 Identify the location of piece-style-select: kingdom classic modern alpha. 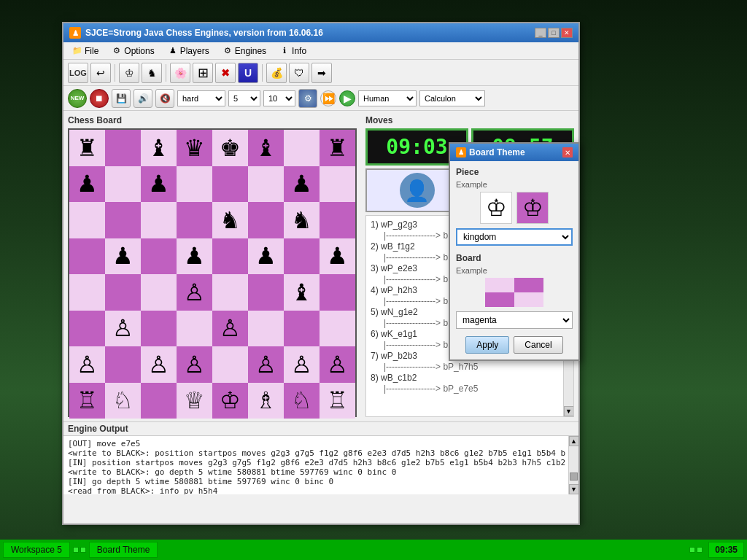
(514, 237).